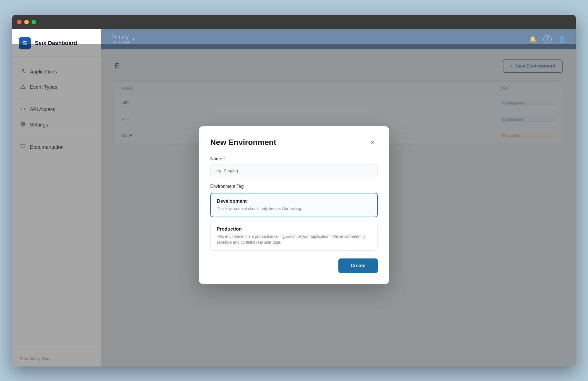 This screenshot has width=588, height=381. I want to click on titlebar, so click(294, 22).